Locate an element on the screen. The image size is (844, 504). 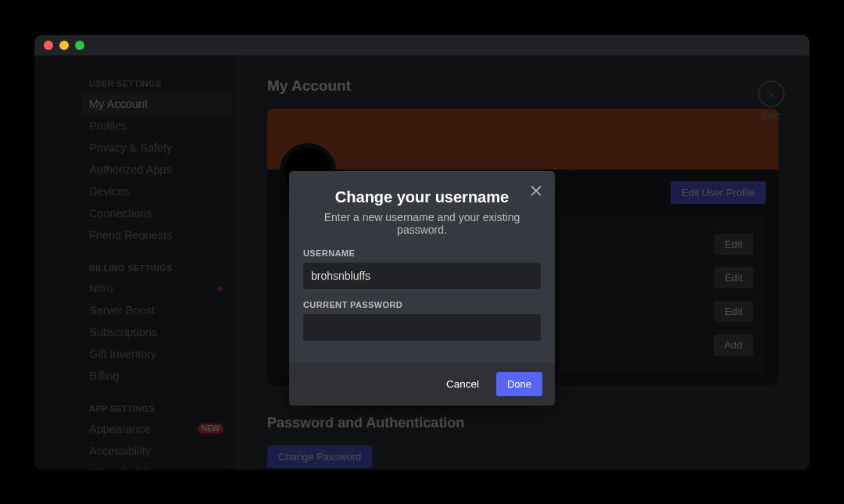
password-input is located at coordinates (422, 327).